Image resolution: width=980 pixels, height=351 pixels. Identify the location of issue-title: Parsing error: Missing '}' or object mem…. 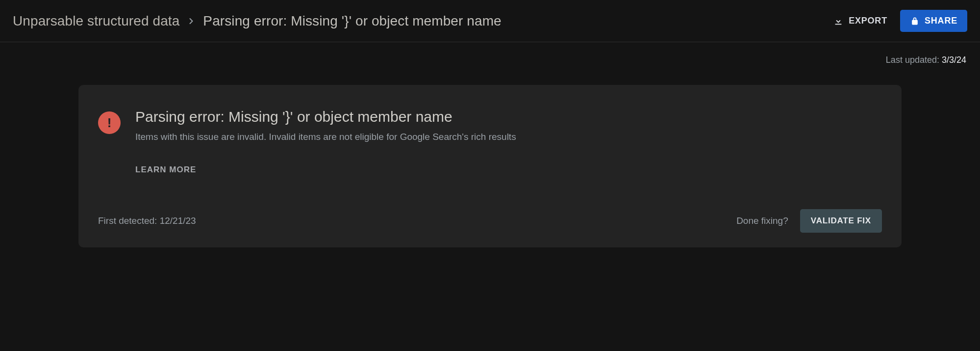
(509, 117).